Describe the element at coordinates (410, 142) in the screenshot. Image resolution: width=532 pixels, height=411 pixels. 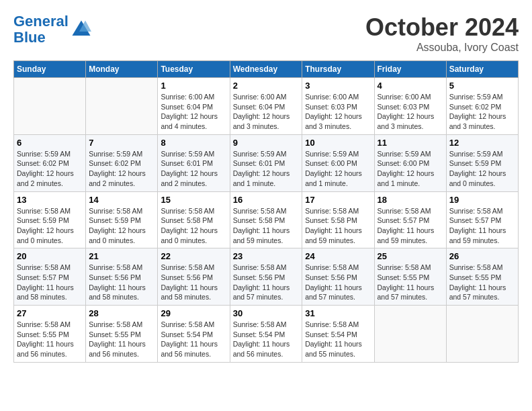
I see `day-number: 11` at that location.